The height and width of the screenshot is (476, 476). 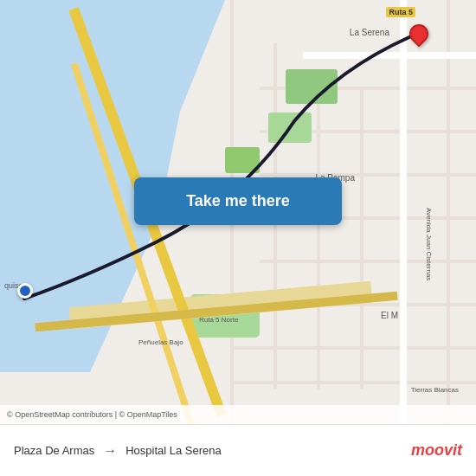 I want to click on moovit-text: moovit, so click(x=436, y=450).